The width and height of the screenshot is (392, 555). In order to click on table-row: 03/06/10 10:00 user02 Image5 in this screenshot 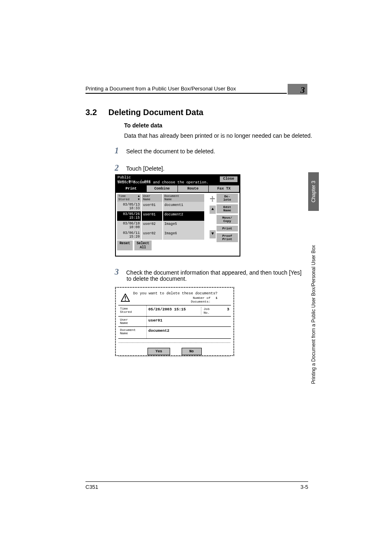, I will do `click(163, 225)`.